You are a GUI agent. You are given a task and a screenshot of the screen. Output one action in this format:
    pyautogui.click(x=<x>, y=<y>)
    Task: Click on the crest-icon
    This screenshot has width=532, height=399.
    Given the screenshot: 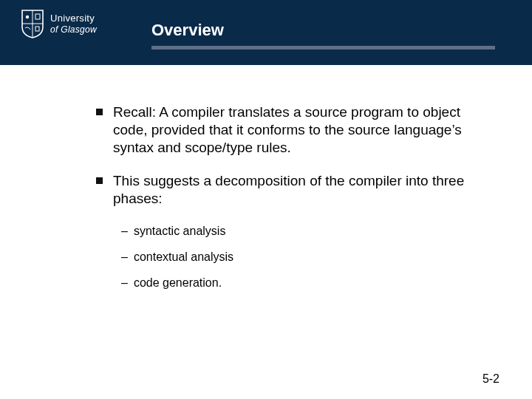 What is the action you would take?
    pyautogui.click(x=33, y=24)
    